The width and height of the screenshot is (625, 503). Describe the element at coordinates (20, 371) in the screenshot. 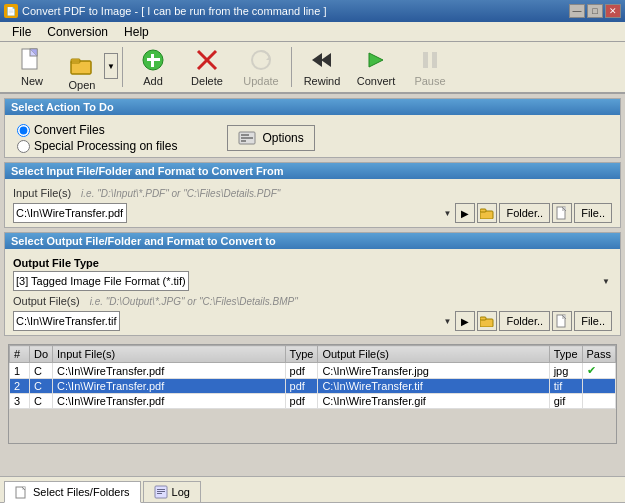

I see `cell-num: 1` at that location.